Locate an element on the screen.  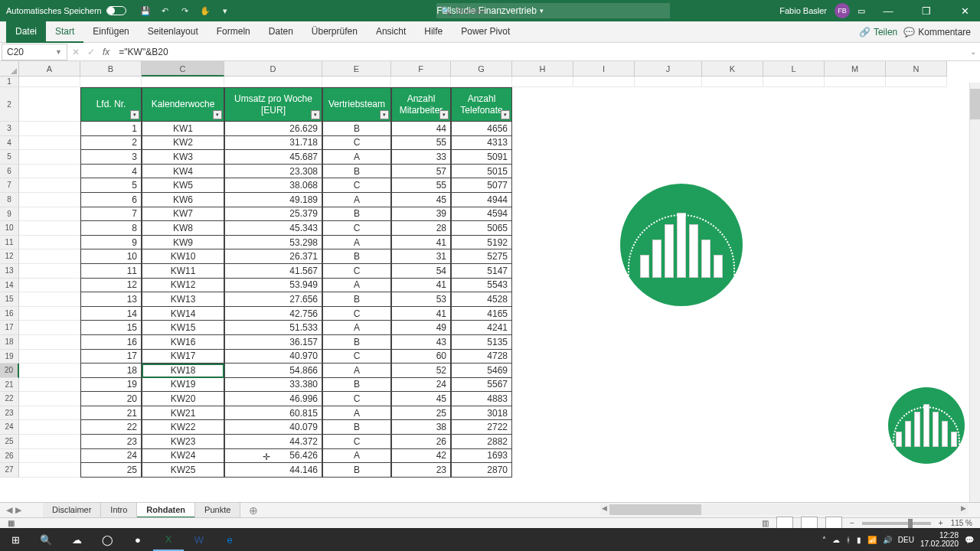
row-header-17: 17 is located at coordinates (9, 328).